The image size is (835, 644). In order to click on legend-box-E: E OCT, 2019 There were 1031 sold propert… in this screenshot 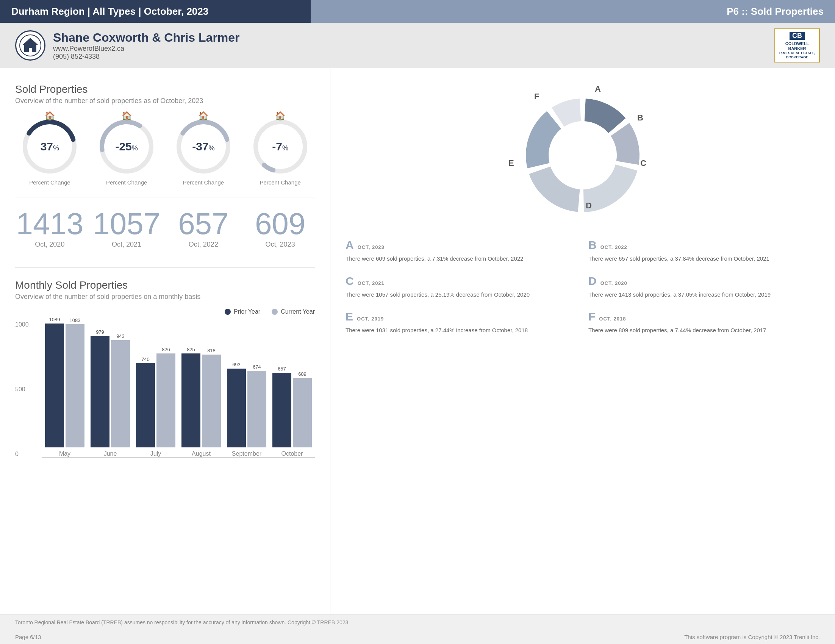, I will do `click(461, 323)`.